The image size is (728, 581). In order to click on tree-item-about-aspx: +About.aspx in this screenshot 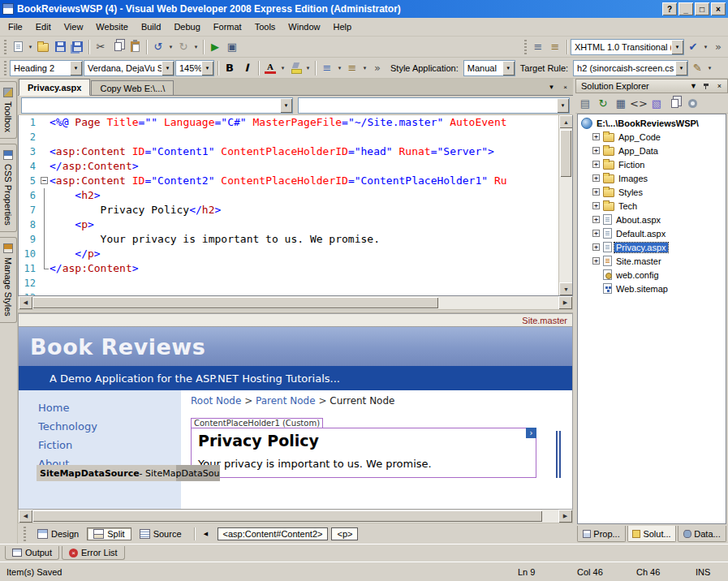, I will do `click(652, 219)`.